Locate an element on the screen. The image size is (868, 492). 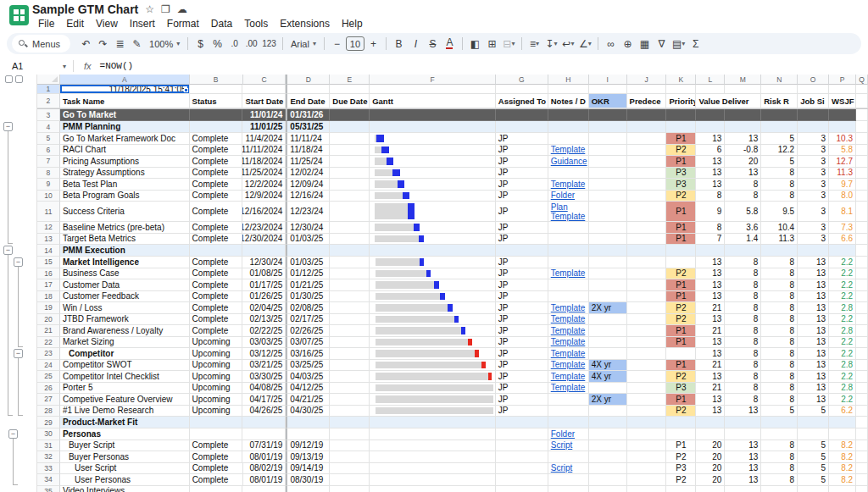
cell-E15 is located at coordinates (349, 263).